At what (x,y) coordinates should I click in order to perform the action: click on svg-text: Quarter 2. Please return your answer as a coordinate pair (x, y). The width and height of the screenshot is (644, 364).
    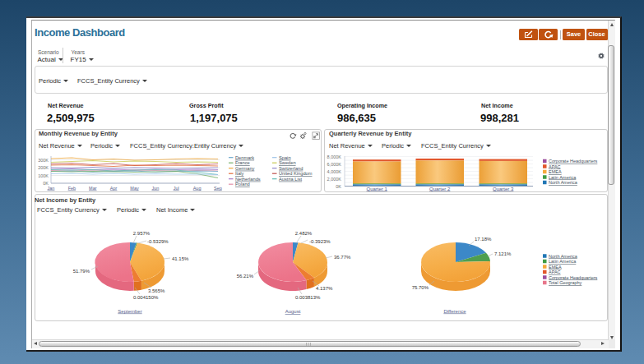
    Looking at the image, I should click on (440, 189).